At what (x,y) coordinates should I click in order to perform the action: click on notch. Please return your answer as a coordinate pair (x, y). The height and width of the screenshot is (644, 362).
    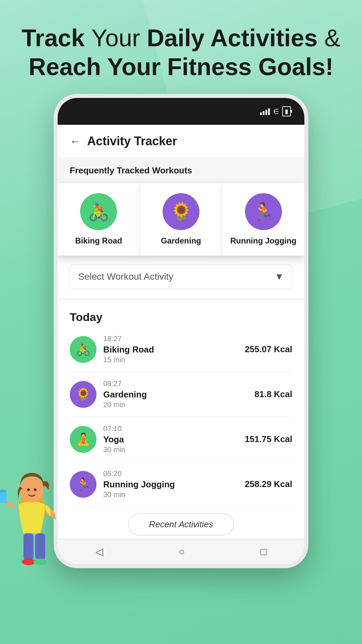
    Looking at the image, I should click on (181, 105).